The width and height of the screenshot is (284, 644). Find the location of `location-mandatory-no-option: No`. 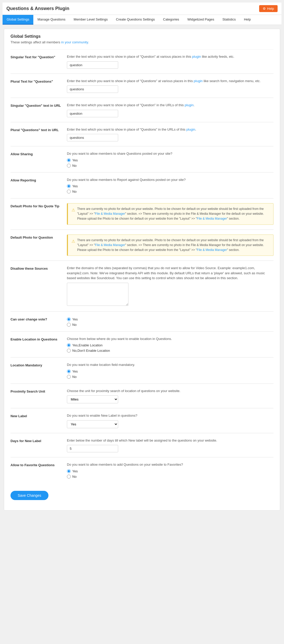

location-mandatory-no-option: No is located at coordinates (170, 377).